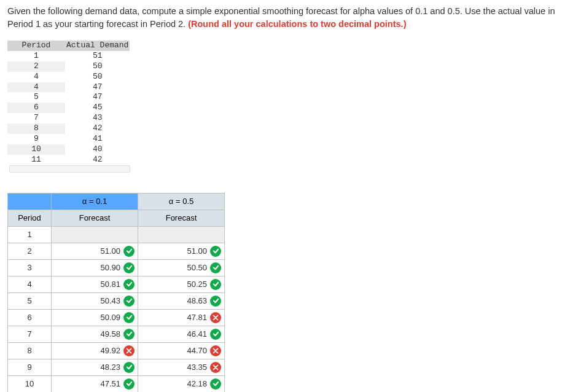  What do you see at coordinates (95, 235) in the screenshot?
I see `forecast-alpha1-cell` at bounding box center [95, 235].